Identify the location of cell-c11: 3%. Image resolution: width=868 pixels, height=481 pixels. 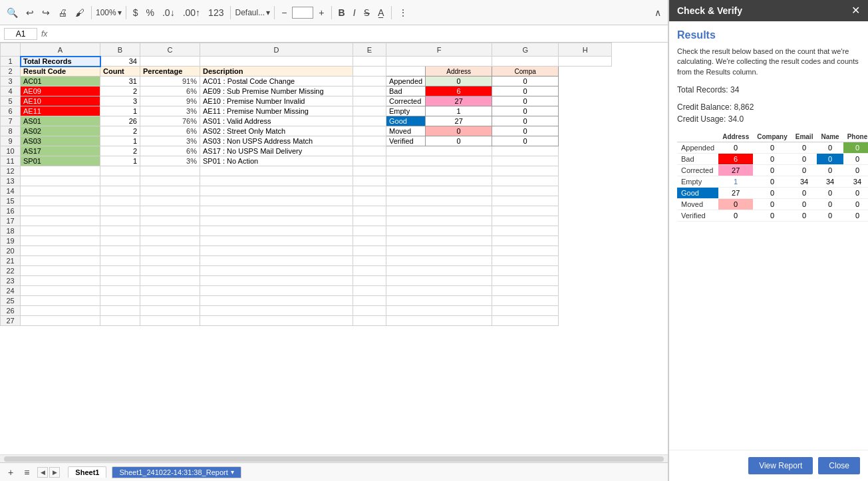
(170, 161).